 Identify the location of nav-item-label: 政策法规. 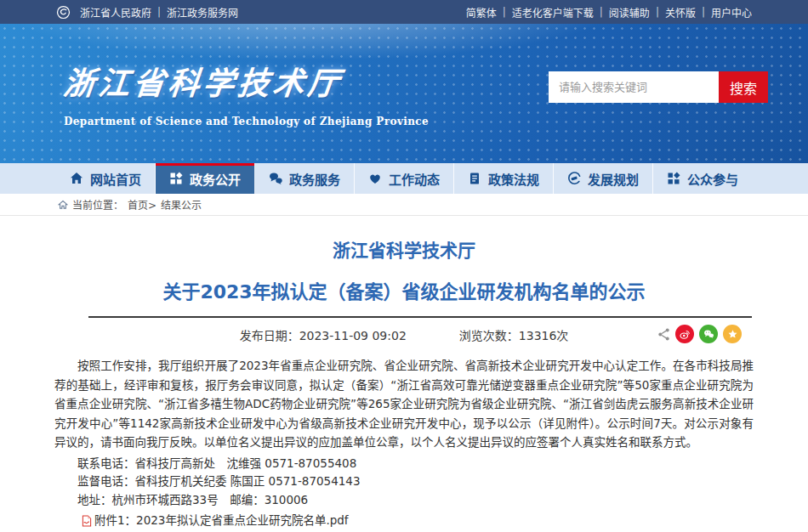
(514, 178).